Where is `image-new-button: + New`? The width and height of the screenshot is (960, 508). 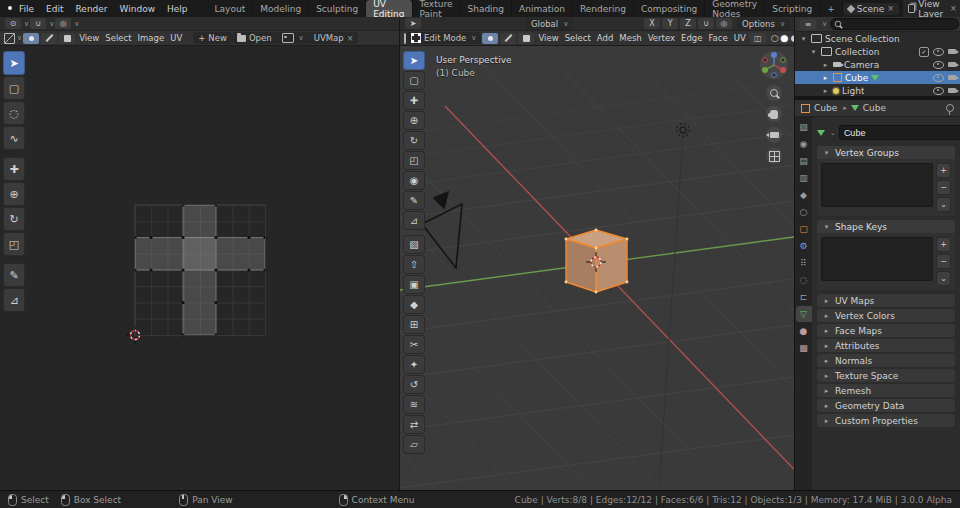 image-new-button: + New is located at coordinates (212, 38).